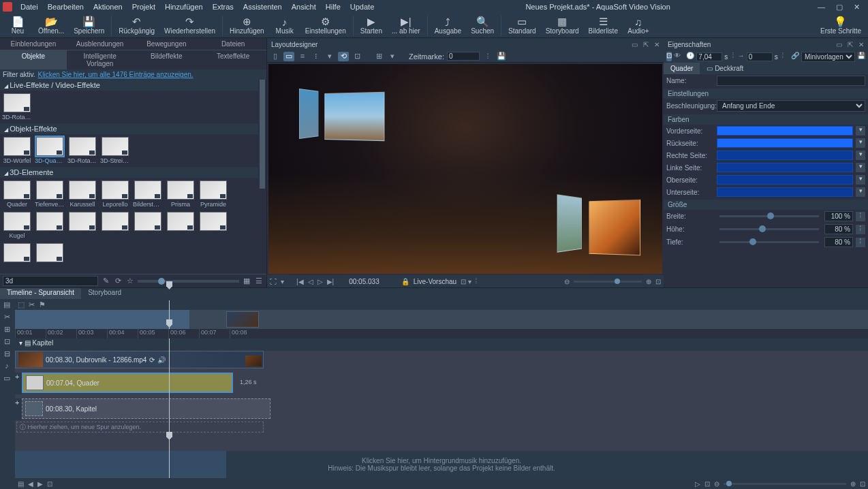  Describe the element at coordinates (213, 194) in the screenshot. I see `effect-pyramide: Pyramide` at that location.